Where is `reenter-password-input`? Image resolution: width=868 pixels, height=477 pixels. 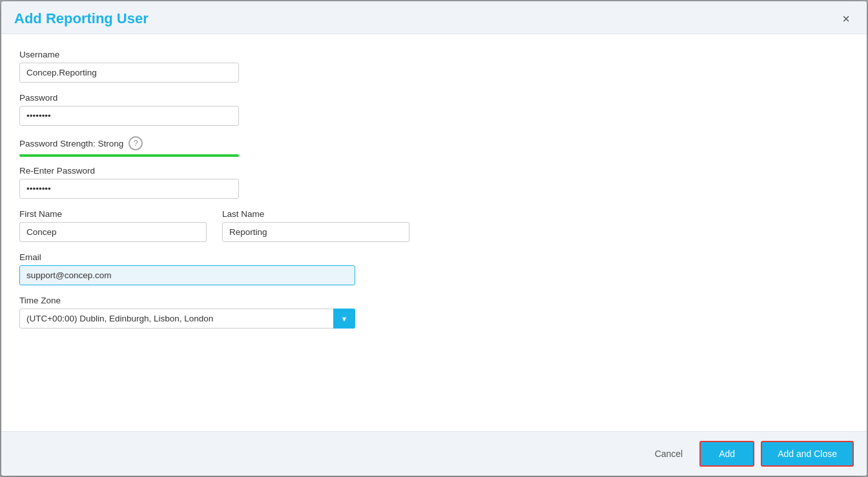
reenter-password-input is located at coordinates (129, 188).